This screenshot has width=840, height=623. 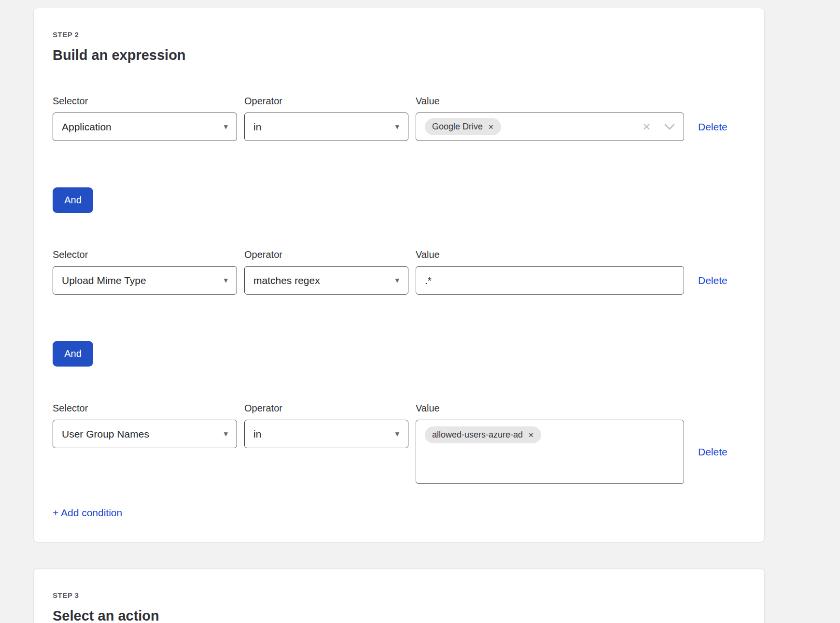 I want to click on select-action-title: Select an action, so click(x=399, y=615).